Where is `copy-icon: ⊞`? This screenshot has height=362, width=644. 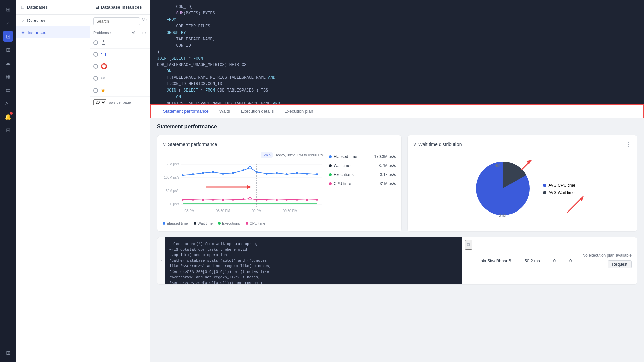 copy-icon: ⊞ is located at coordinates (8, 353).